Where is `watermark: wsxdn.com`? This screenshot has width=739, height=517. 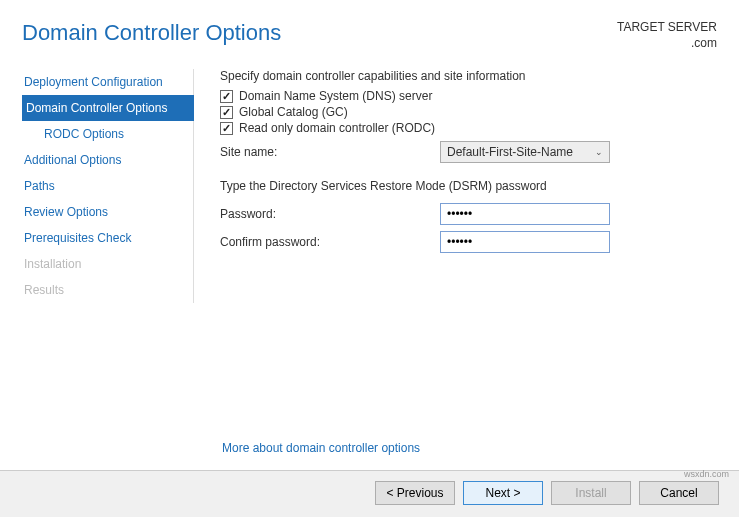
watermark: wsxdn.com is located at coordinates (706, 474).